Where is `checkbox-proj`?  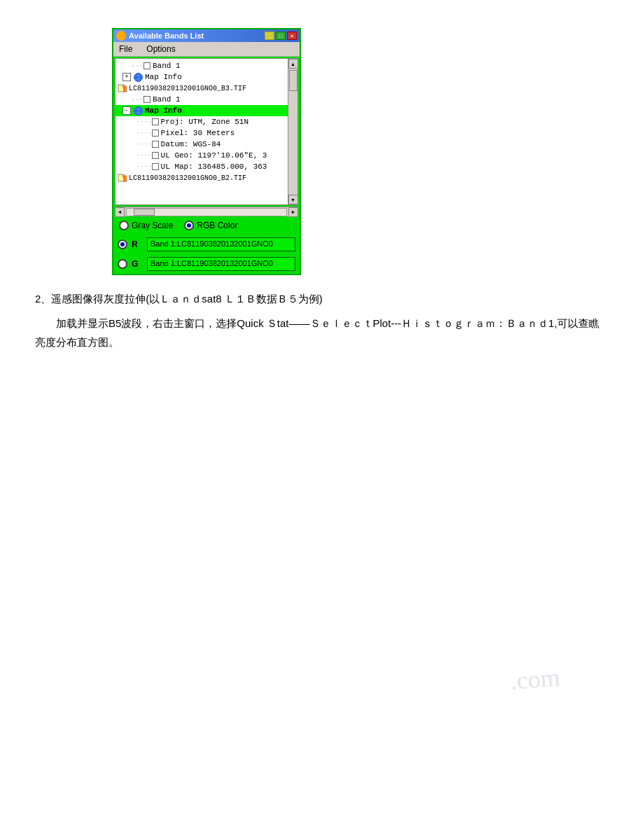
checkbox-proj is located at coordinates (155, 122).